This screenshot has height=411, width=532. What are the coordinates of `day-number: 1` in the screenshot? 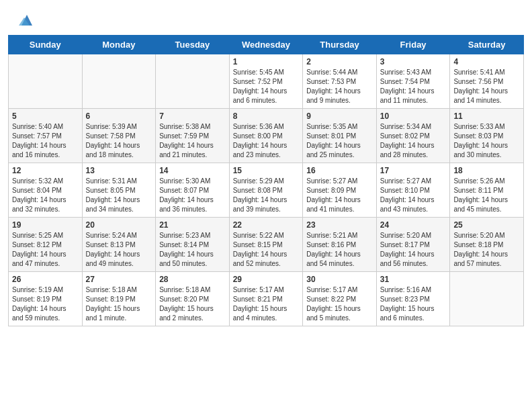 It's located at (266, 62).